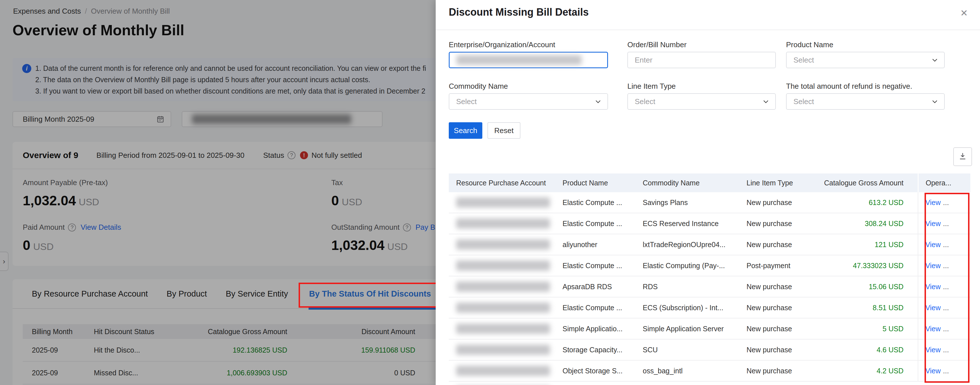  I want to click on cell-product: Object Storage S..., so click(603, 371).